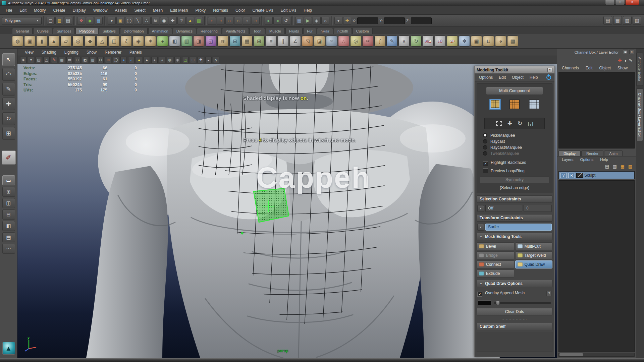 Image resolution: width=644 pixels, height=362 pixels. I want to click on slider-handle, so click(498, 303).